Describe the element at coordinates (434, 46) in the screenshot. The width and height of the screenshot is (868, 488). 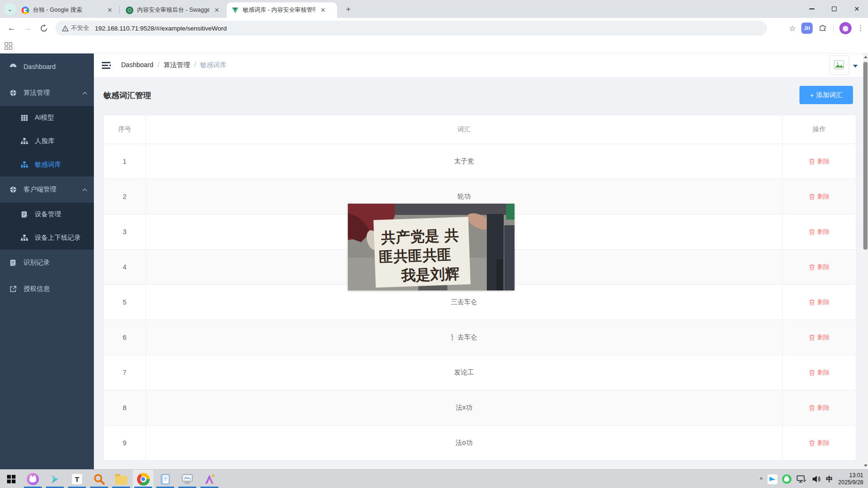
I see `bookmarks-bar` at that location.